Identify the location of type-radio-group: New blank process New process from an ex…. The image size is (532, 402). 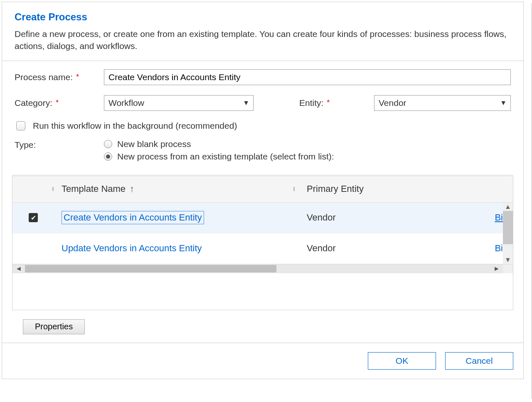
(219, 150).